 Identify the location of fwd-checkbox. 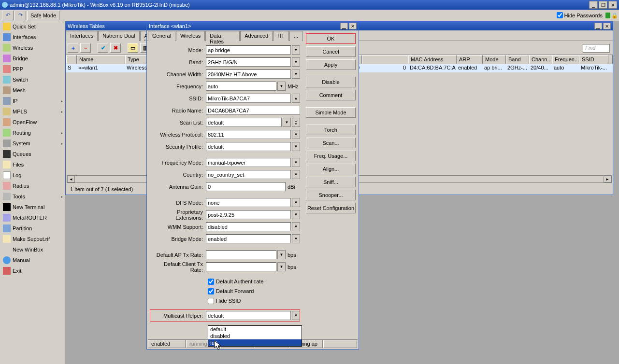
(211, 292).